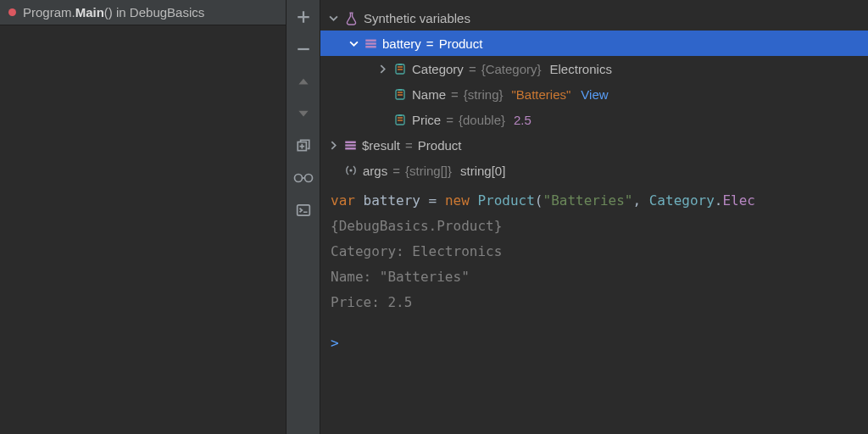 This screenshot has width=868, height=434. What do you see at coordinates (402, 44) in the screenshot?
I see `var-name: battery` at bounding box center [402, 44].